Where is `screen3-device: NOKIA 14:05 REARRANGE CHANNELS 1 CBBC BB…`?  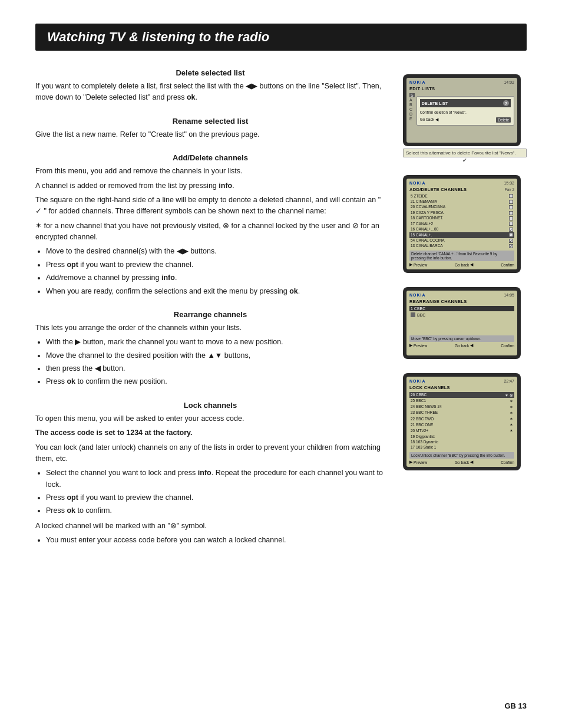 screen3-device: NOKIA 14:05 REARRANGE CHANNELS 1 CBBC BB… is located at coordinates (462, 323).